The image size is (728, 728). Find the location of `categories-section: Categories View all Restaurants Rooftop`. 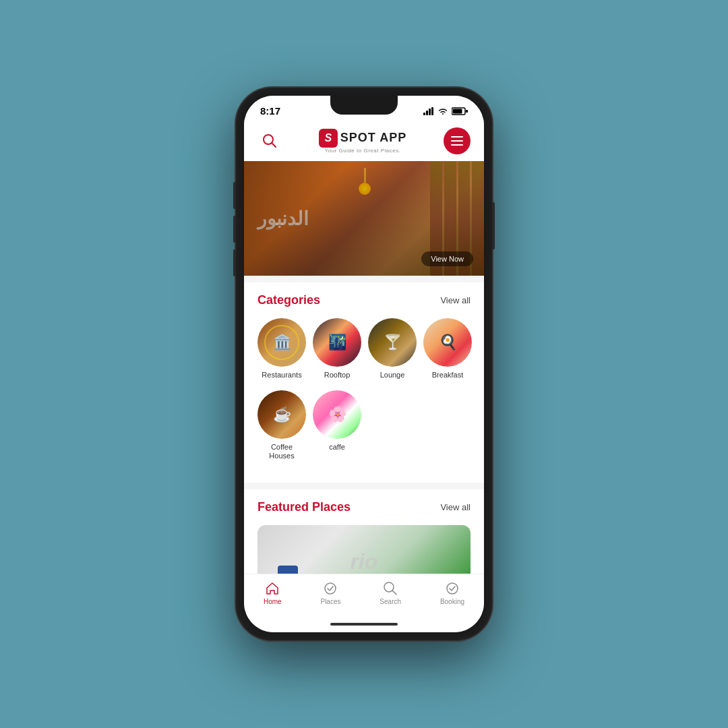

categories-section: Categories View all Restaurants Rooftop is located at coordinates (364, 383).